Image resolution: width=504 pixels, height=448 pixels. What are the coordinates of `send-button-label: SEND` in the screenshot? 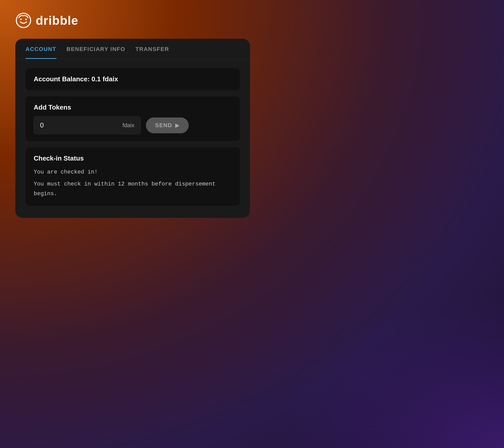 It's located at (164, 125).